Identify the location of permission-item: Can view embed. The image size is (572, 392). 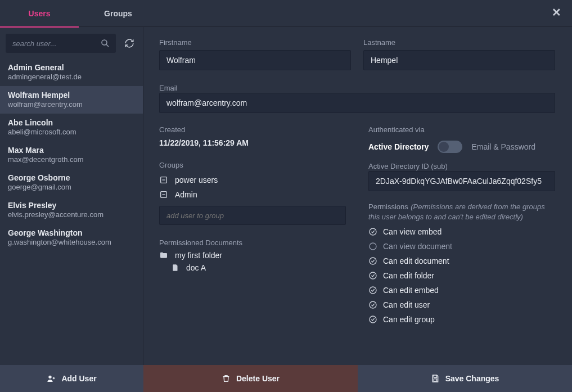
(462, 232).